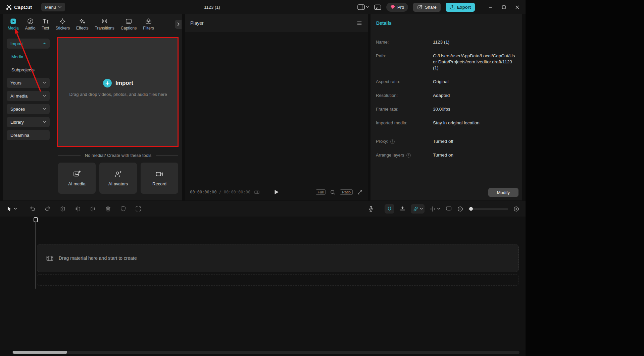  What do you see at coordinates (148, 24) in the screenshot?
I see `tab-filters: Filters` at bounding box center [148, 24].